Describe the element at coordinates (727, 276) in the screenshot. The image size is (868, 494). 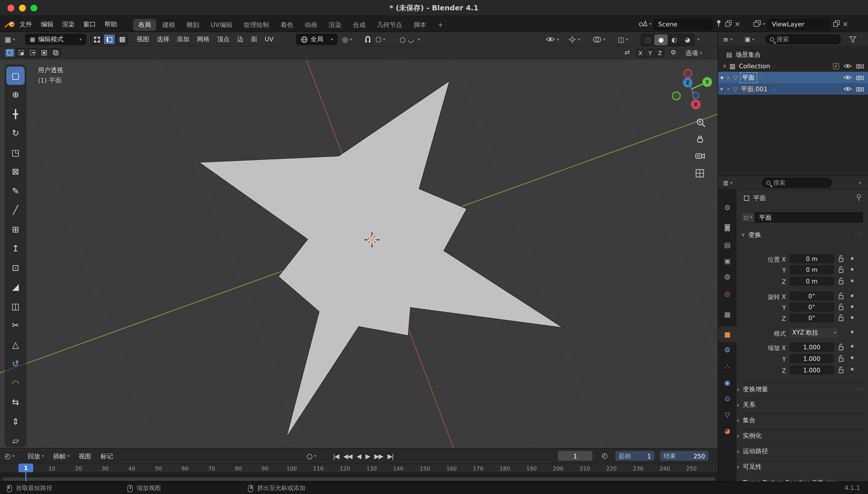
I see `tab-scene: ◍` at that location.